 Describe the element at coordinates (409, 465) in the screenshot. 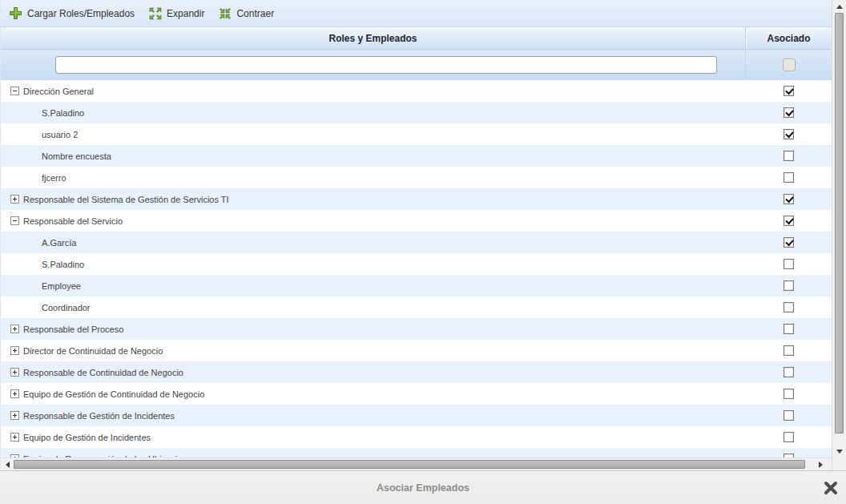

I see `horizontal-scrollbar-thumb` at that location.